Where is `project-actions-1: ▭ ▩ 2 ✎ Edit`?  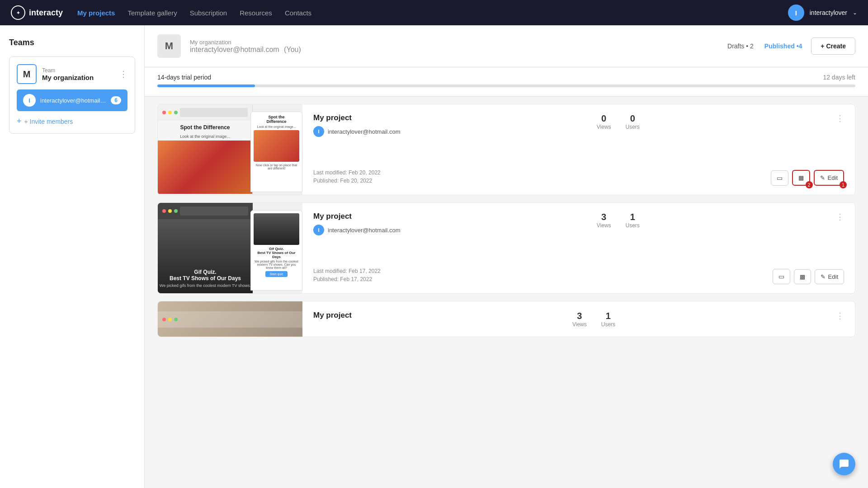
project-actions-1: ▭ ▩ 2 ✎ Edit is located at coordinates (807, 178).